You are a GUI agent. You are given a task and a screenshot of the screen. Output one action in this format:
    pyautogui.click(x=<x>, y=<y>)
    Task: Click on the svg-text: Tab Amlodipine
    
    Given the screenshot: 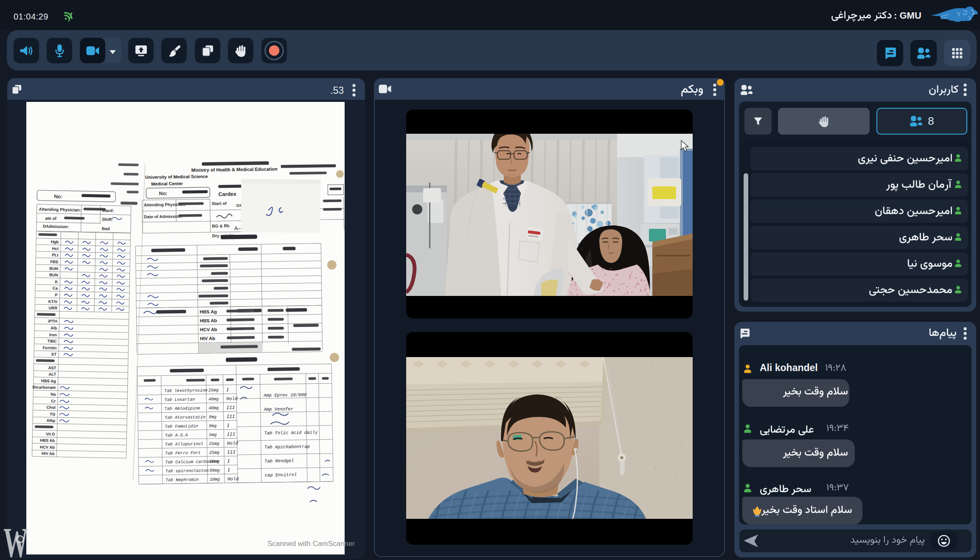 What is the action you would take?
    pyautogui.click(x=182, y=408)
    